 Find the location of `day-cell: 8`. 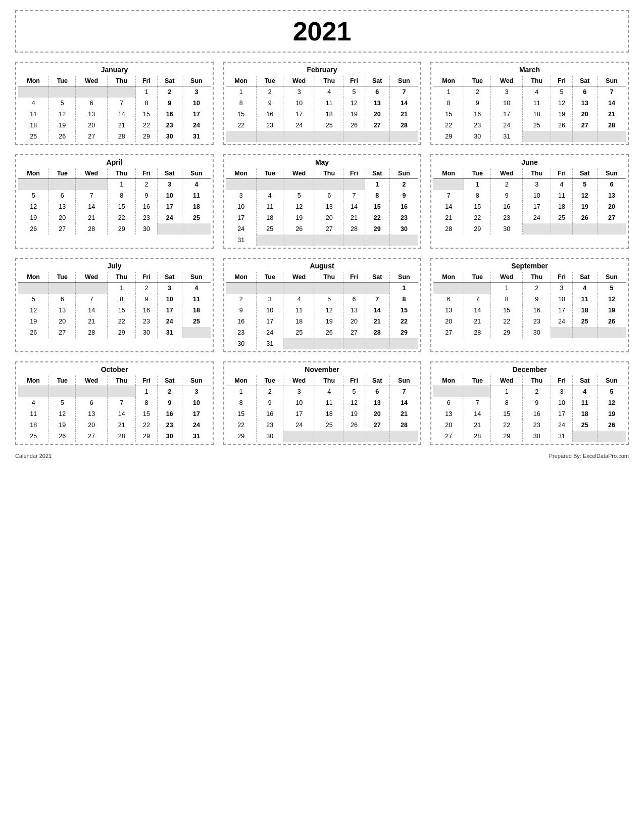

day-cell: 8 is located at coordinates (449, 103).